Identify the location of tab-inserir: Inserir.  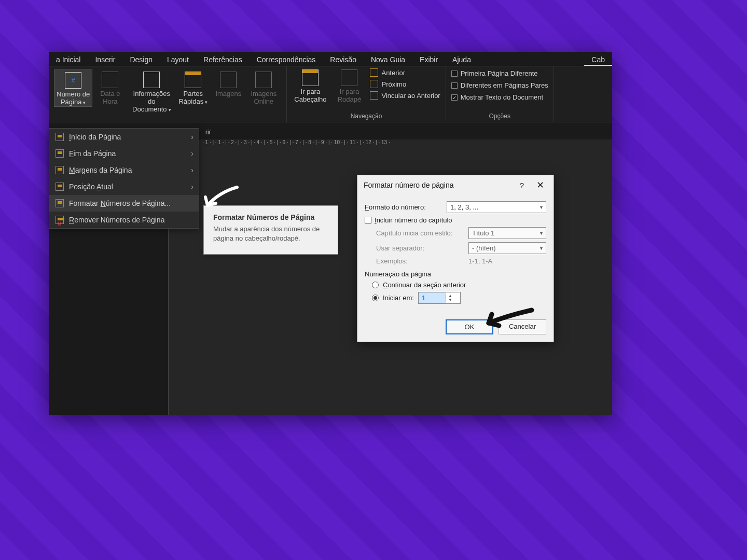
(105, 60).